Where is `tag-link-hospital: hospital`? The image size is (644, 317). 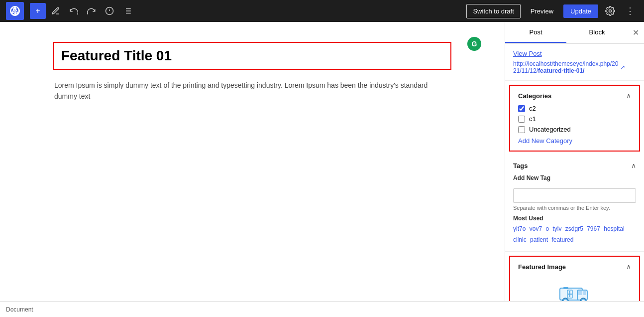
tag-link-hospital: hospital is located at coordinates (614, 229).